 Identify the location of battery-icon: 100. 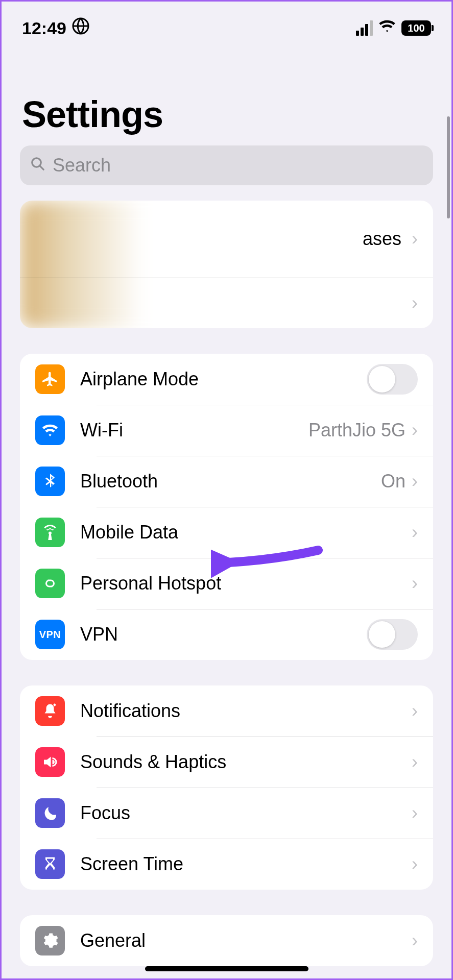
(416, 28).